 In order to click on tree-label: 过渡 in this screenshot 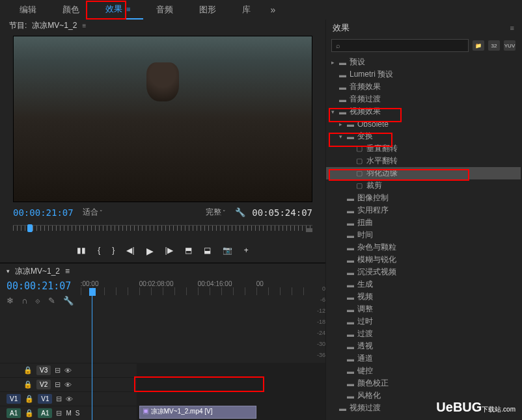, I will do `click(365, 334)`.